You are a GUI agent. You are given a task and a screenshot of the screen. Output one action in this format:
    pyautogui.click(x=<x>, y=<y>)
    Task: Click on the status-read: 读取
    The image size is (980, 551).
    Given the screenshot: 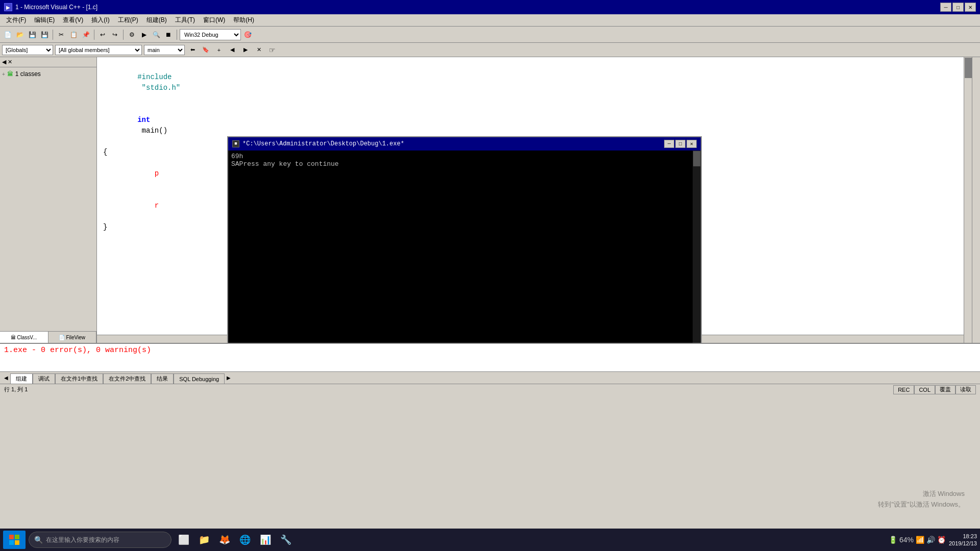 What is the action you would take?
    pyautogui.click(x=966, y=390)
    